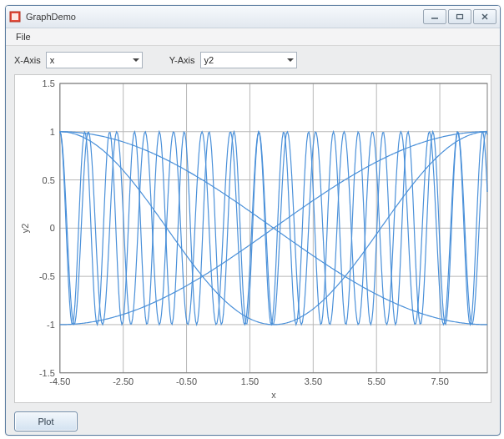  I want to click on menu-file: File, so click(23, 37).